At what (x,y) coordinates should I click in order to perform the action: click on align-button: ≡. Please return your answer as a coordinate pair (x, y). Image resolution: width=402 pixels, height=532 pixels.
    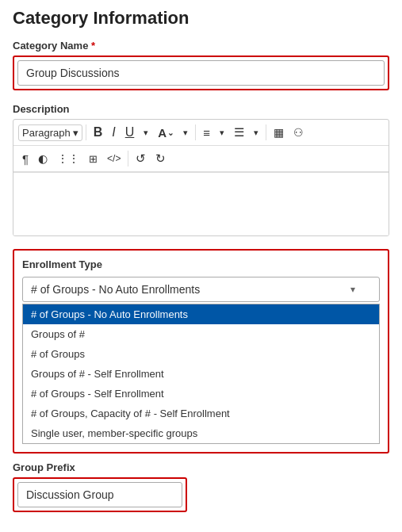
    Looking at the image, I should click on (206, 133).